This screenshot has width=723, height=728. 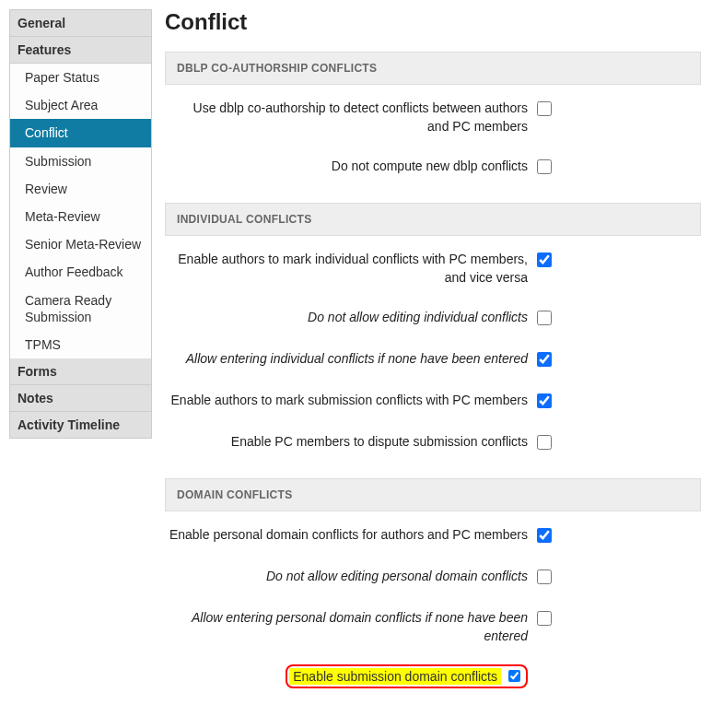 I want to click on settings-sidebar: General Features Paper Status Subject Ar…, so click(x=81, y=224).